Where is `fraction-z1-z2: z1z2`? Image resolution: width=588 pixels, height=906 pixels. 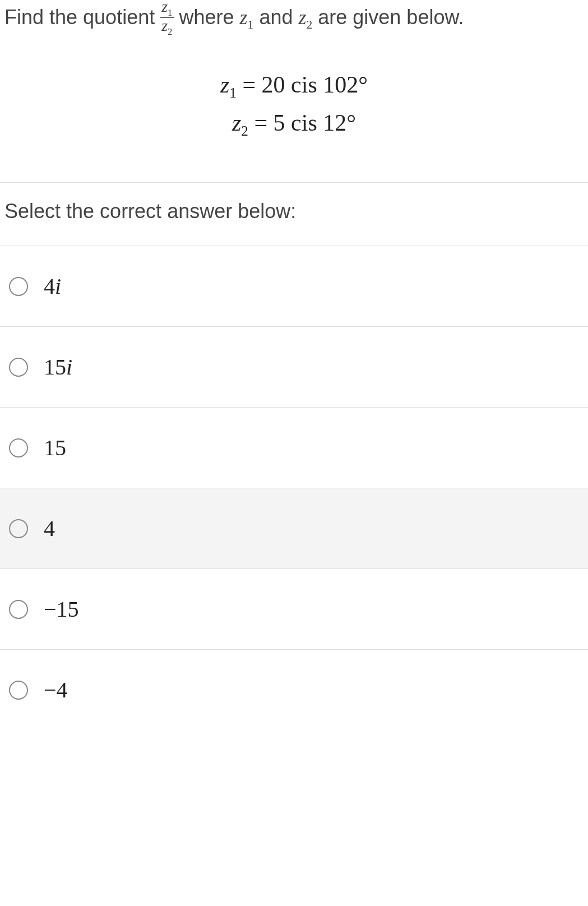
fraction-z1-z2: z1z2 is located at coordinates (167, 19).